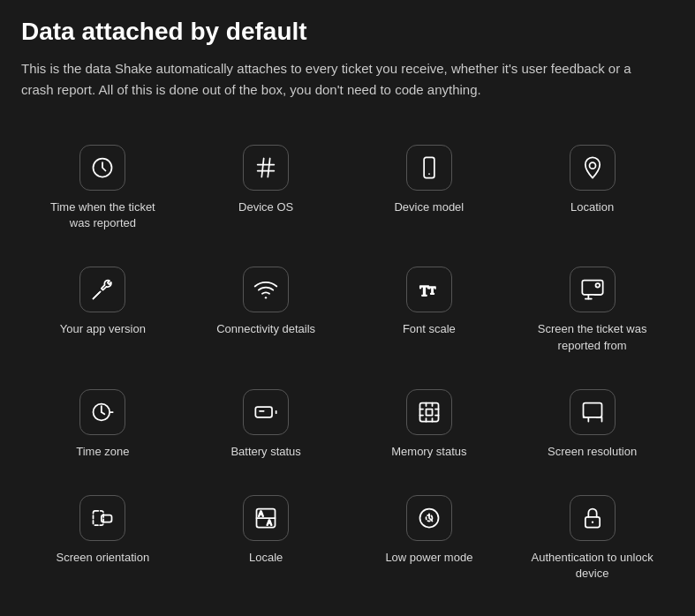 This screenshot has height=616, width=695. Describe the element at coordinates (429, 424) in the screenshot. I see `grid-item-memory-status: Memory status` at that location.